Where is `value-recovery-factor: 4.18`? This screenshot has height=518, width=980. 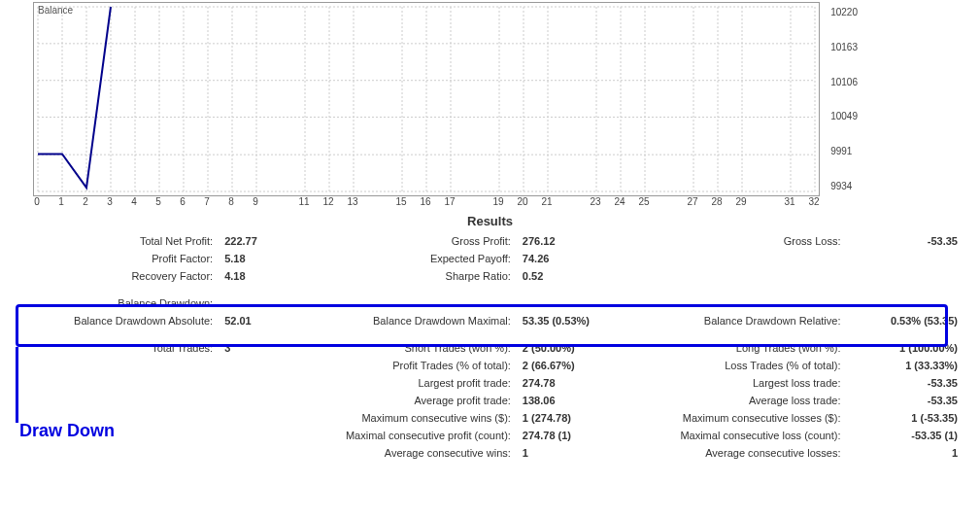 value-recovery-factor: 4.18 is located at coordinates (261, 276).